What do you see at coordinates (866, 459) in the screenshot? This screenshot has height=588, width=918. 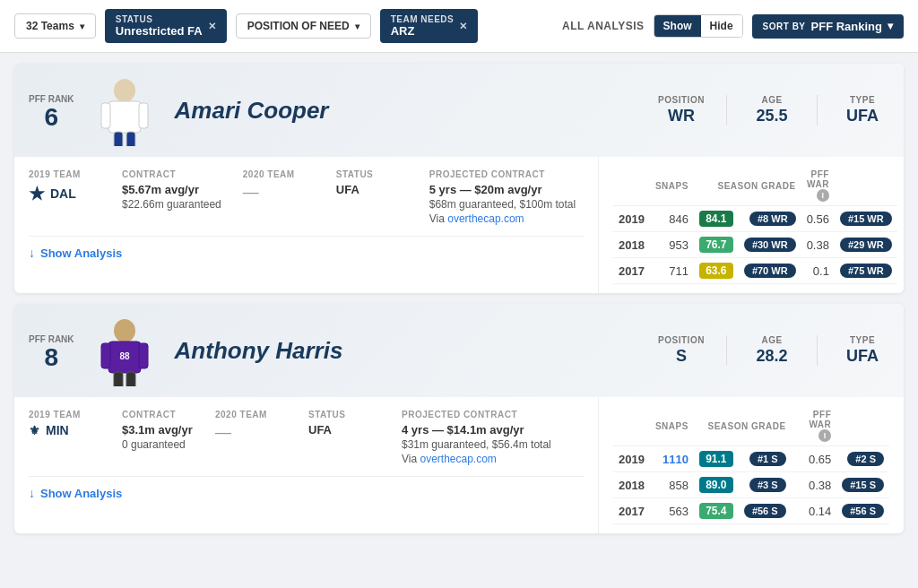 I see `war-rank-badge: #2 S` at bounding box center [866, 459].